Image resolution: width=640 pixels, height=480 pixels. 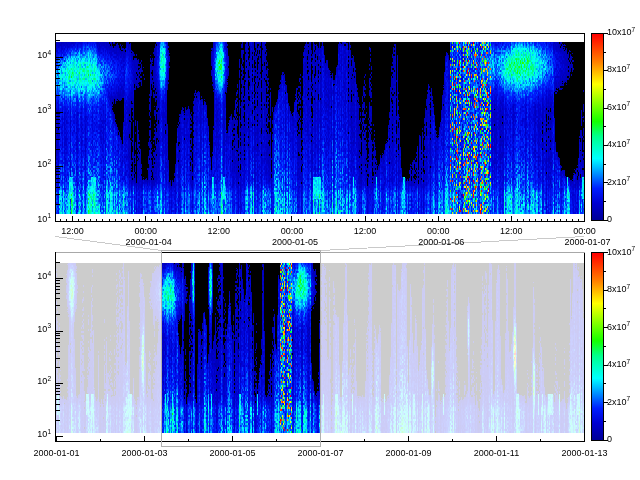 I want to click on context-colorbar-tick-label: 8x107, so click(x=618, y=290).